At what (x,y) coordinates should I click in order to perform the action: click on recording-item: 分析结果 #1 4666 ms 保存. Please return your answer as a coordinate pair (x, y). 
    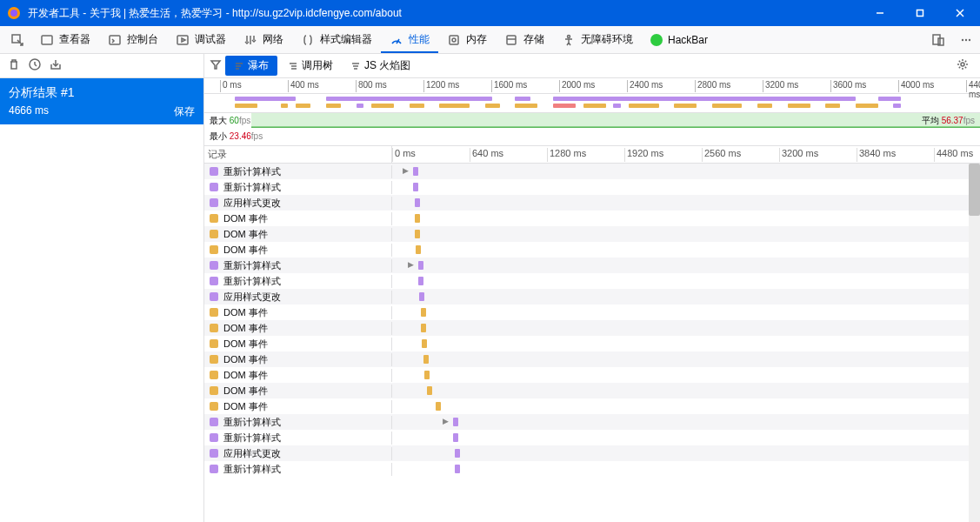
    Looking at the image, I should click on (102, 101).